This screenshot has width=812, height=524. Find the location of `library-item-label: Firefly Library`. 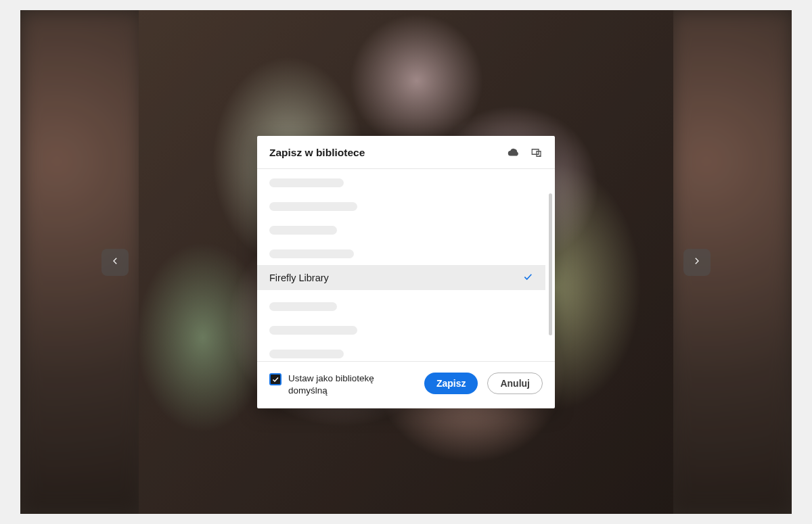

library-item-label: Firefly Library is located at coordinates (396, 278).